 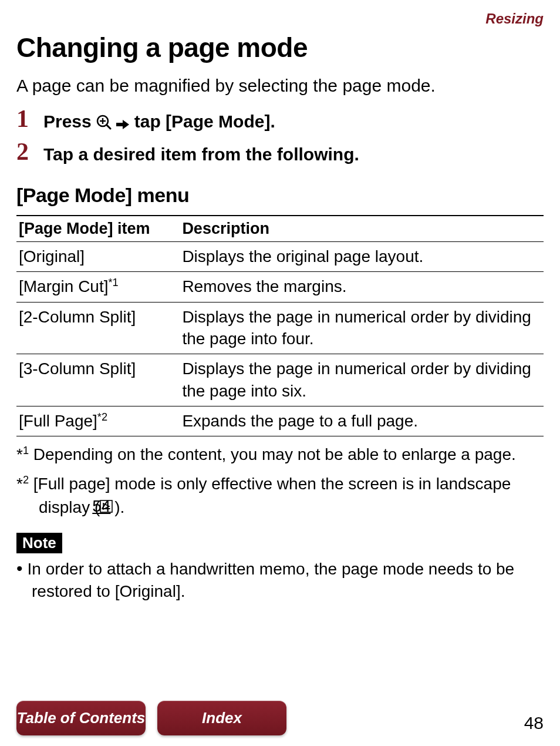 I want to click on table-header-row: [Page Mode] item Description, so click(x=280, y=229).